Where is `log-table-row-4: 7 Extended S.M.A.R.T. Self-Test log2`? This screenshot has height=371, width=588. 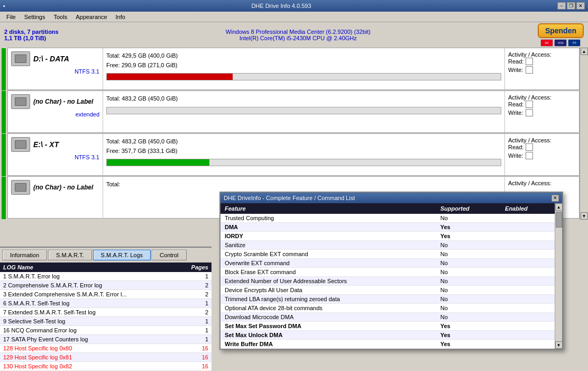
log-table-row-4: 7 Extended S.M.A.R.T. Self-Test log2 is located at coordinates (106, 312).